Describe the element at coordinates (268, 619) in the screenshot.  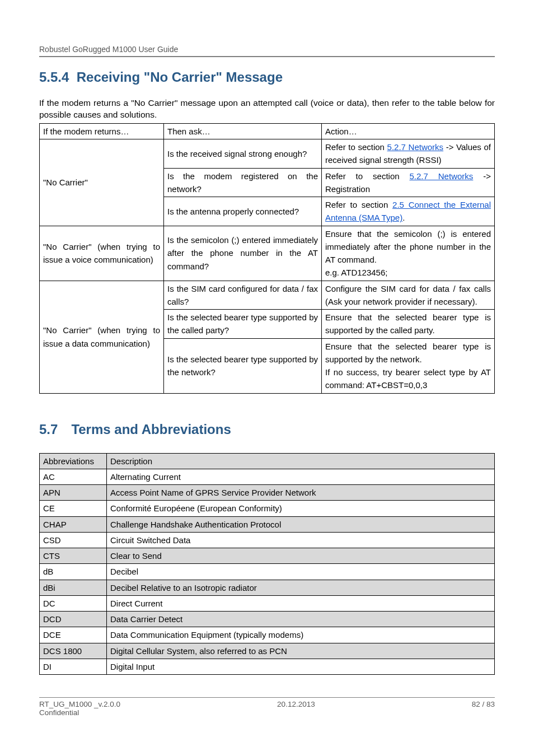
I see `table-row: DCDData Carrier Detect` at that location.